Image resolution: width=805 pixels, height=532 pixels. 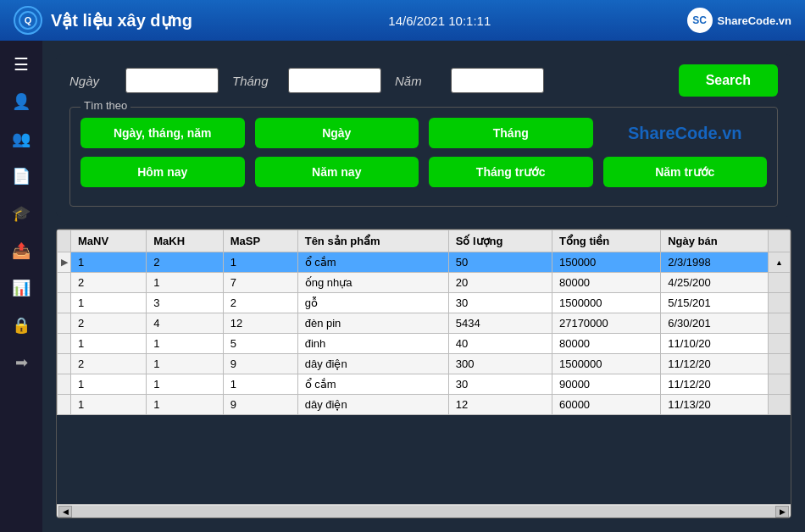 What do you see at coordinates (21, 64) in the screenshot?
I see `sidebar-hamburger: ☰` at bounding box center [21, 64].